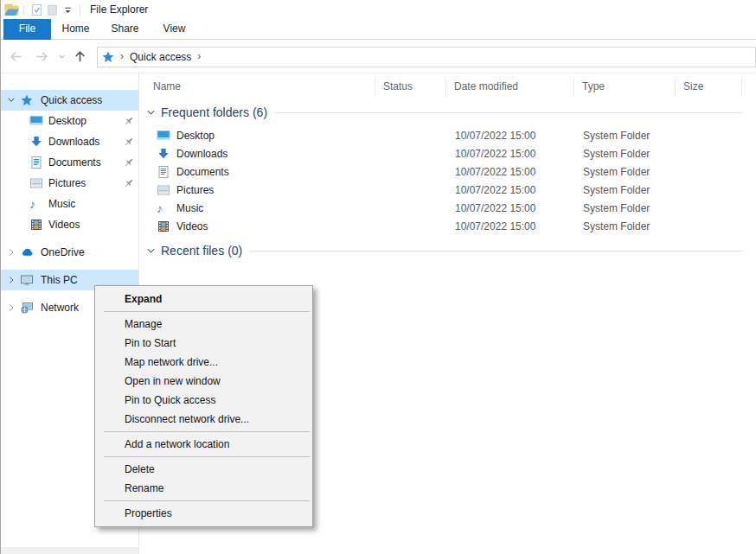 Image resolution: width=756 pixels, height=554 pixels. Describe the element at coordinates (16, 57) in the screenshot. I see `back-arrow-icon` at that location.